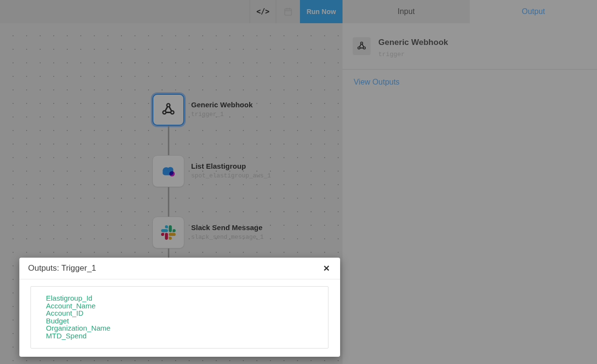  Describe the element at coordinates (185, 306) in the screenshot. I see `output-field: Account_Name` at that location.